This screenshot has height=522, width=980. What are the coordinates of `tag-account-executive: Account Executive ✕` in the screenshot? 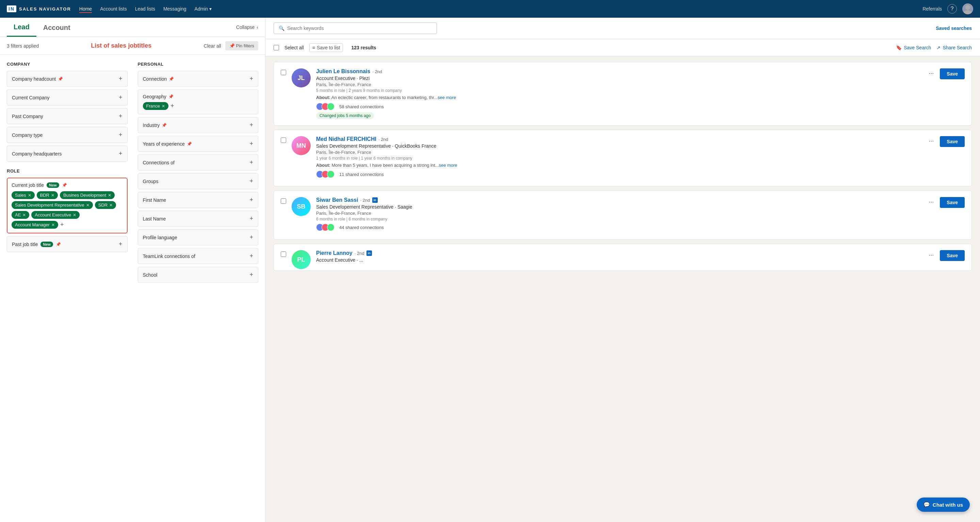 It's located at (56, 215).